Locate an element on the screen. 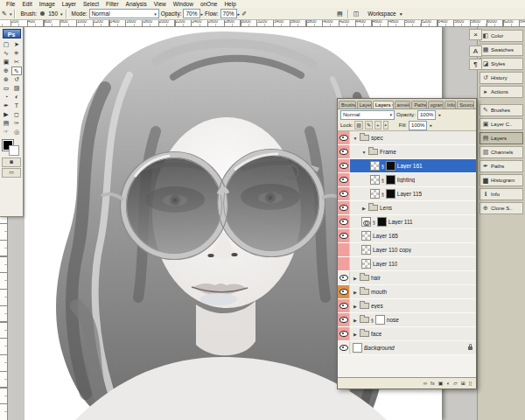  fill-arrow: ▸ is located at coordinates (430, 125).